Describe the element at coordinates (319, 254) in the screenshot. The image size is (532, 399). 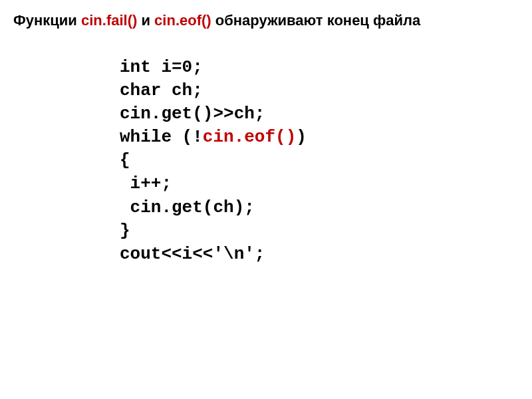
I see `code-line-9: cout<<i<<'\n';` at that location.